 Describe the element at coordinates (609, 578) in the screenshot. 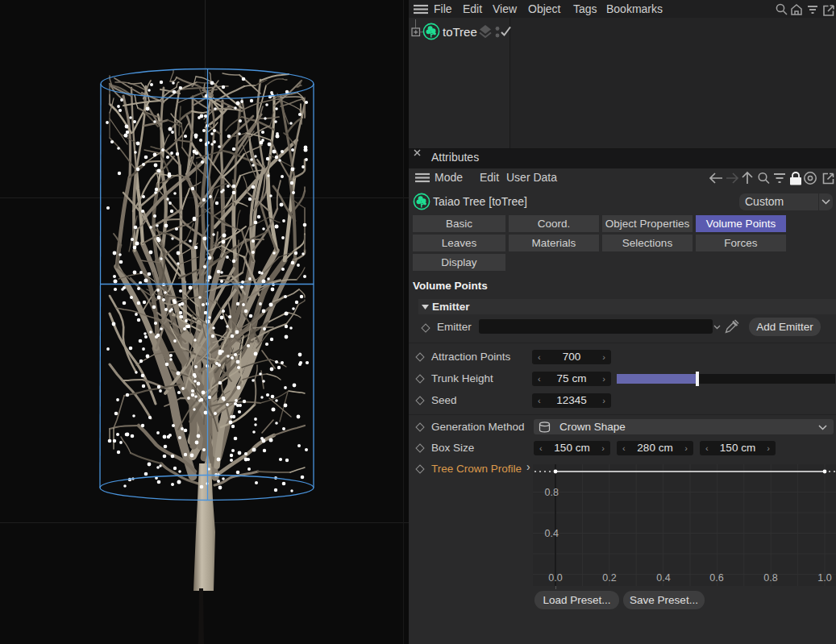

I see `svg-text: 0.2` at that location.